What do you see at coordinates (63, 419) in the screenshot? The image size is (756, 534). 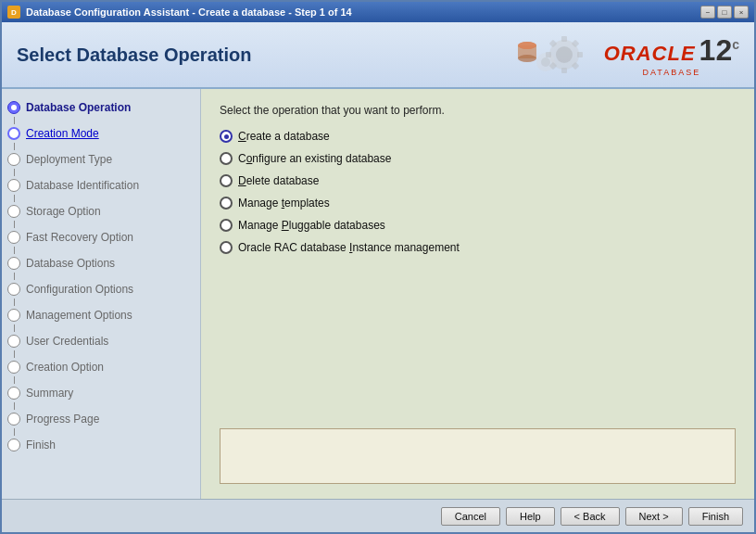 I see `sidebar-label-progress-page: Progress Page` at bounding box center [63, 419].